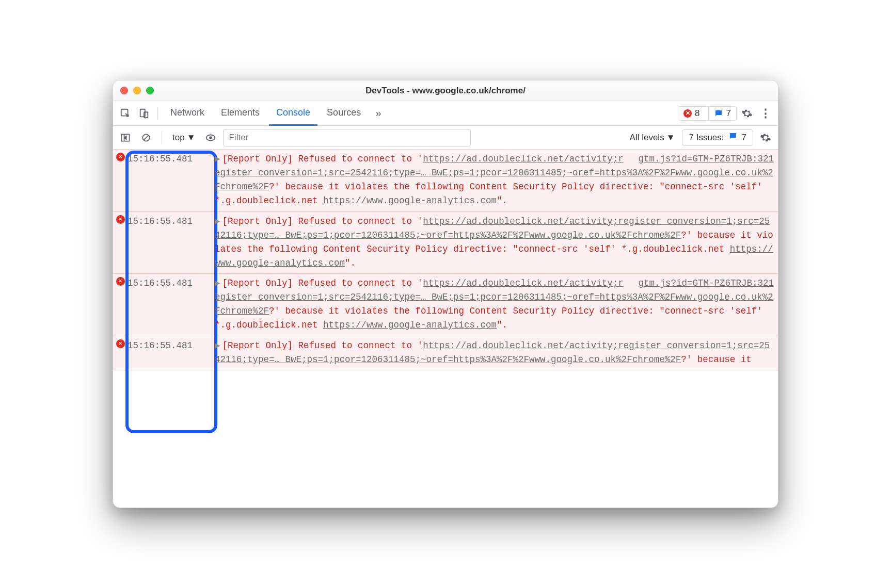 This screenshot has width=891, height=588. Describe the element at coordinates (766, 138) in the screenshot. I see `console-settings-icon` at that location.